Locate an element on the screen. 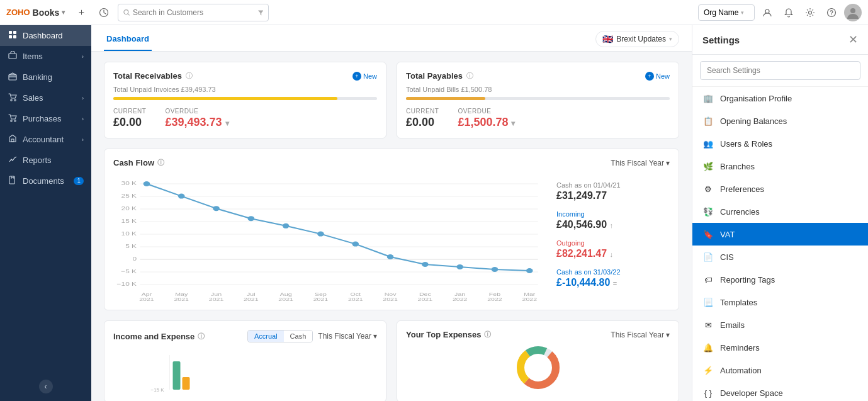 This screenshot has width=868, height=401. top-expenses-info-icon: ⓘ is located at coordinates (487, 335).